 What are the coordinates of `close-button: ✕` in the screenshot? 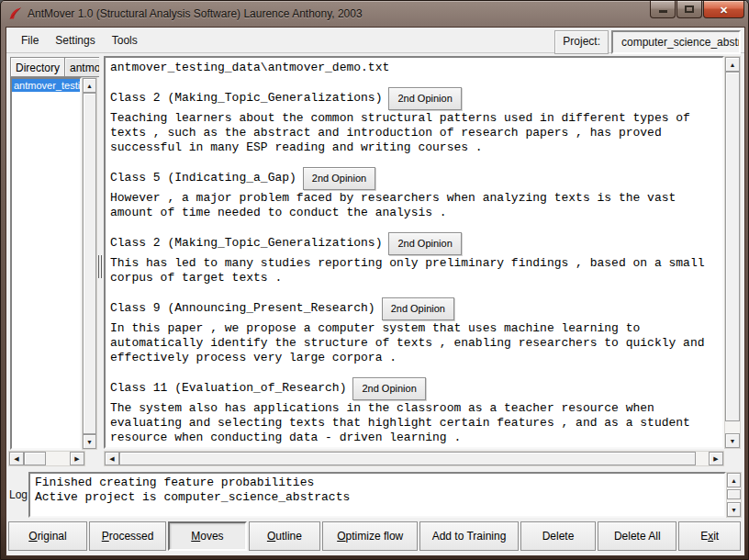 It's located at (723, 9).